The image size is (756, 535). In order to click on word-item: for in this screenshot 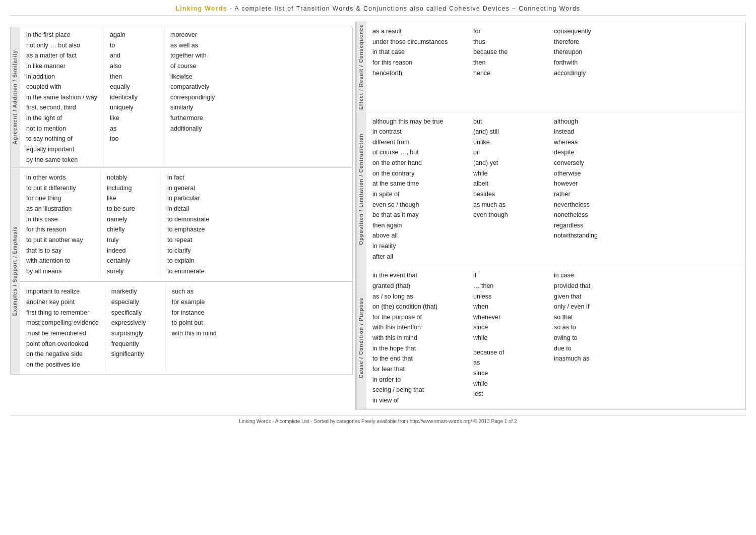, I will do `click(508, 31)`.